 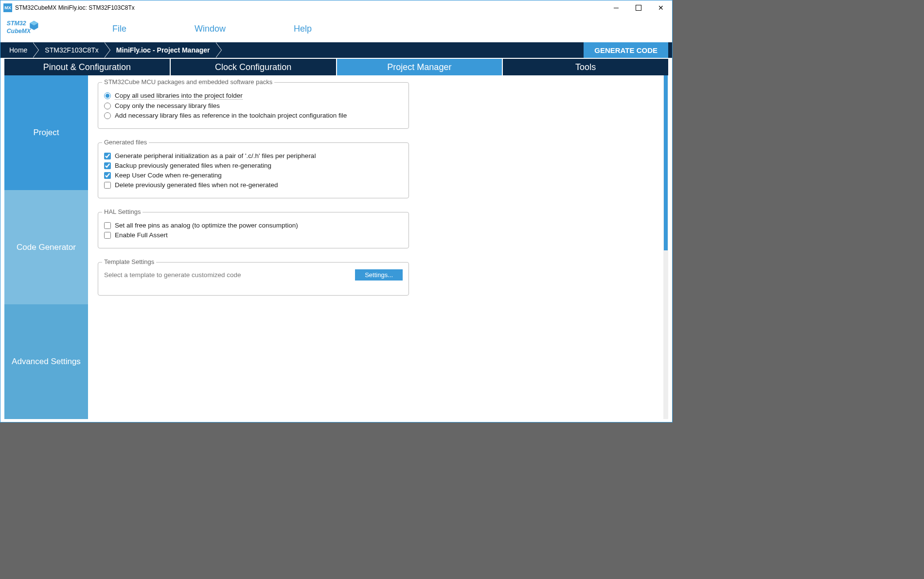 I want to click on radio-copy-necessary: Copy only the necessary library files, so click(x=253, y=106).